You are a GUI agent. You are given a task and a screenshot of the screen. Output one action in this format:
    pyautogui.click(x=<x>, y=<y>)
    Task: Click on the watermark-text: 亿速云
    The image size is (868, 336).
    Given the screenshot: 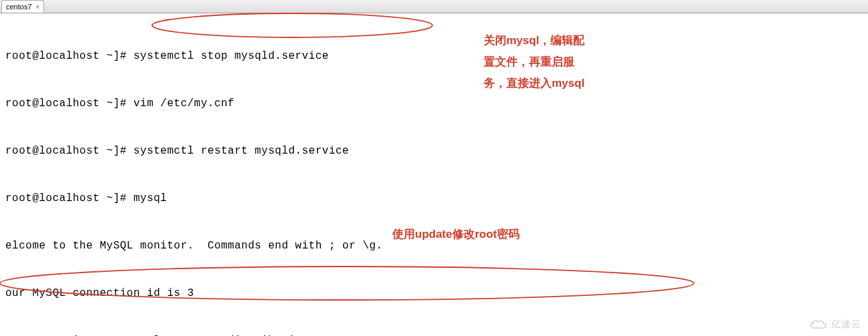 What is the action you would take?
    pyautogui.click(x=846, y=325)
    